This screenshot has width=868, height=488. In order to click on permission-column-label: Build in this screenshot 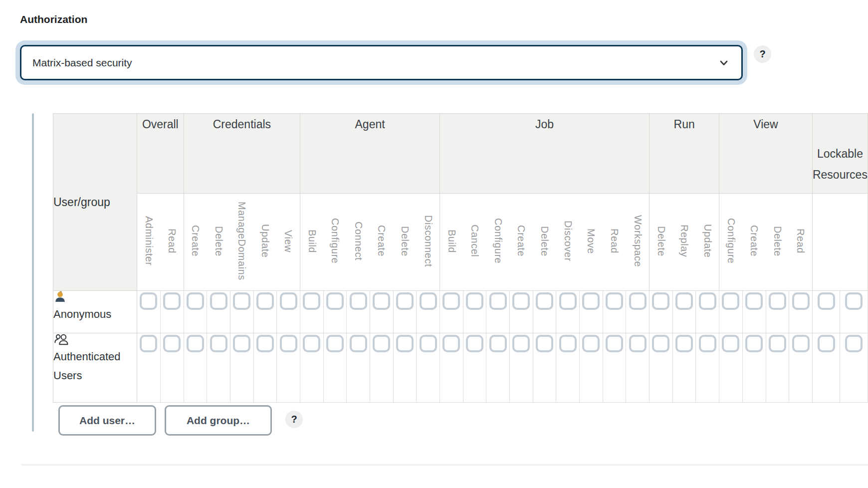, I will do `click(452, 242)`.